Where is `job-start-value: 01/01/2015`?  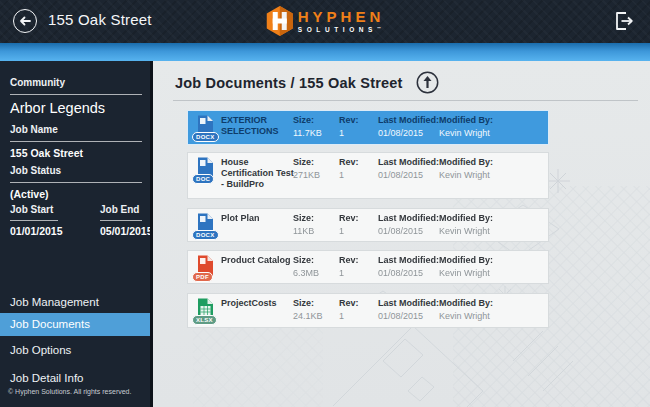 job-start-value: 01/01/2015 is located at coordinates (36, 231).